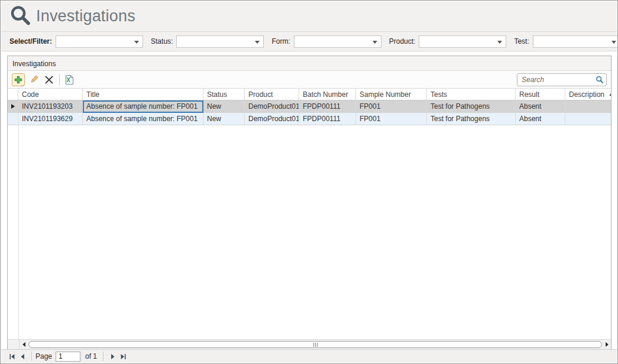 The width and height of the screenshot is (618, 364). I want to click on column-header-status: Status, so click(224, 95).